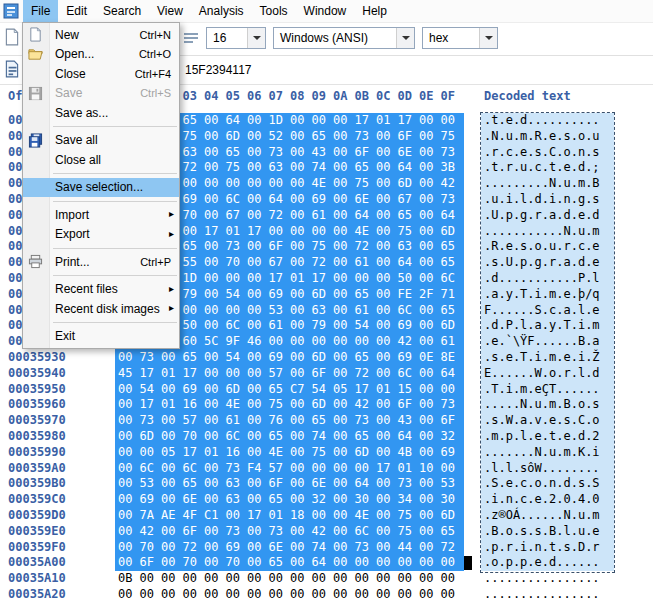  I want to click on hex-byte: 57, so click(194, 421).